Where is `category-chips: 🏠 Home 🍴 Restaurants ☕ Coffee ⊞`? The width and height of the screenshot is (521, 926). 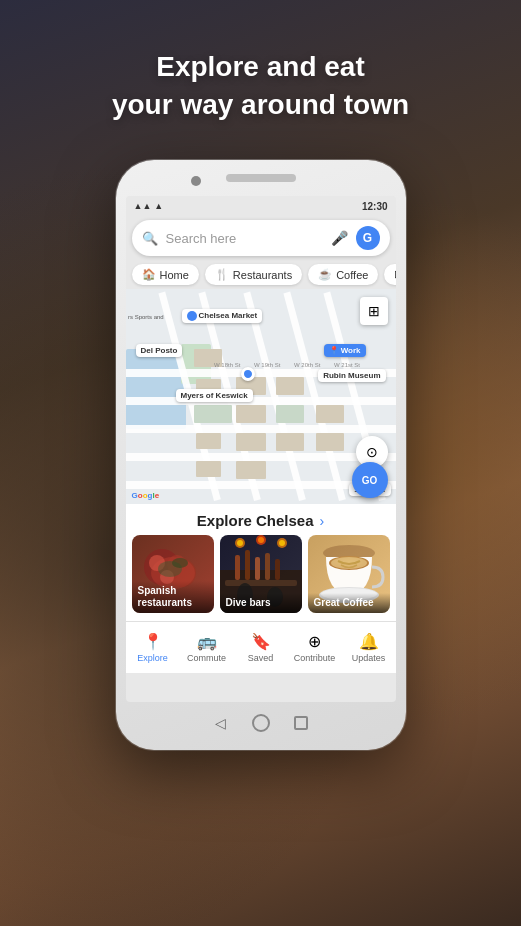 category-chips: 🏠 Home 🍴 Restaurants ☕ Coffee ⊞ is located at coordinates (261, 274).